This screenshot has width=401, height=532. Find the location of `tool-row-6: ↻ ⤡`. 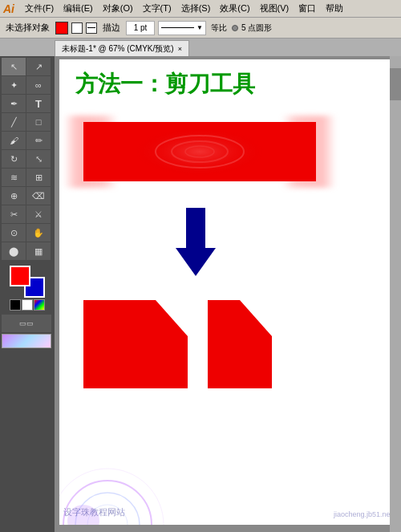

tool-row-6: ↻ ⤡ is located at coordinates (27, 159).